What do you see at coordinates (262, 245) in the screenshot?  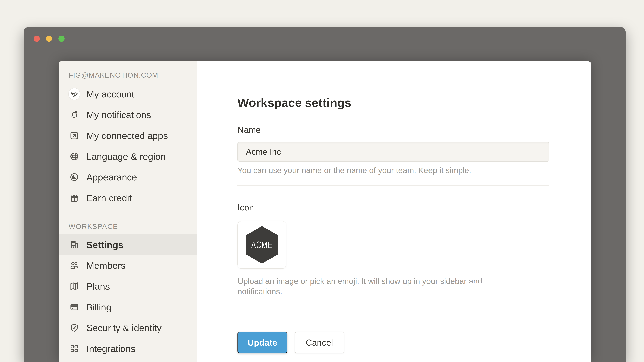 I see `svg-text: ACME` at bounding box center [262, 245].